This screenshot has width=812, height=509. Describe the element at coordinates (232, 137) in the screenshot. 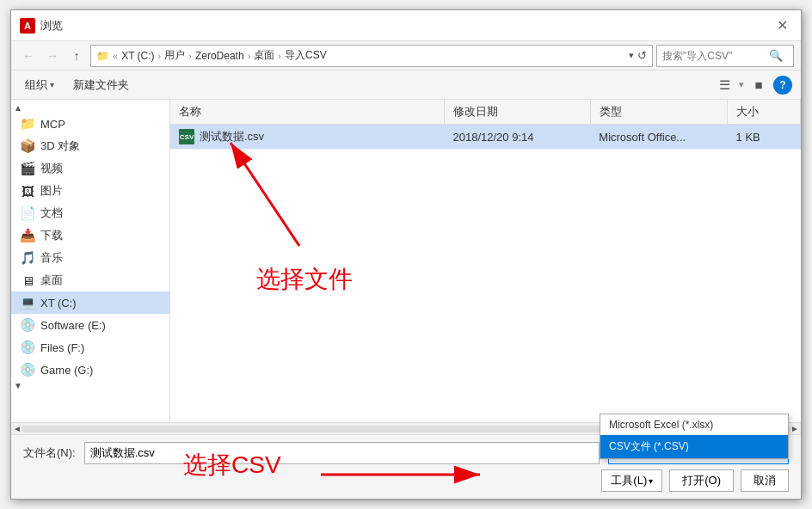

I see `file-name: 测试数据.csv` at that location.